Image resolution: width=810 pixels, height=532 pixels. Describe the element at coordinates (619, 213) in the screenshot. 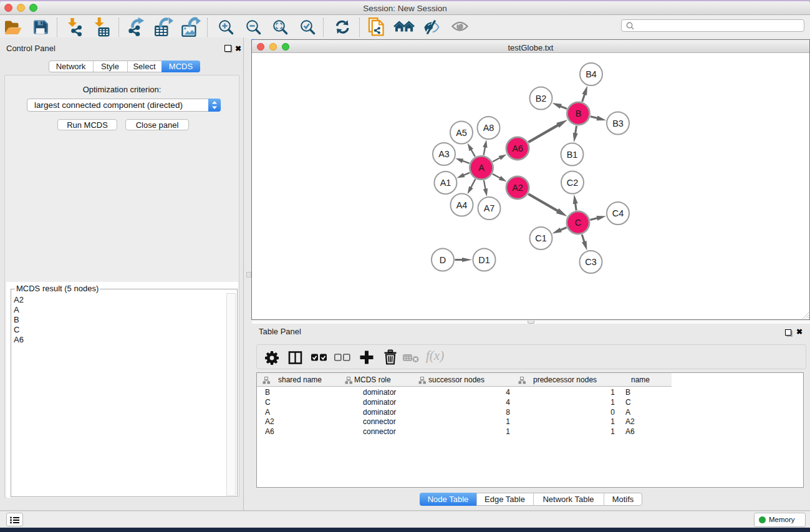

I see `svg-text: C4` at that location.